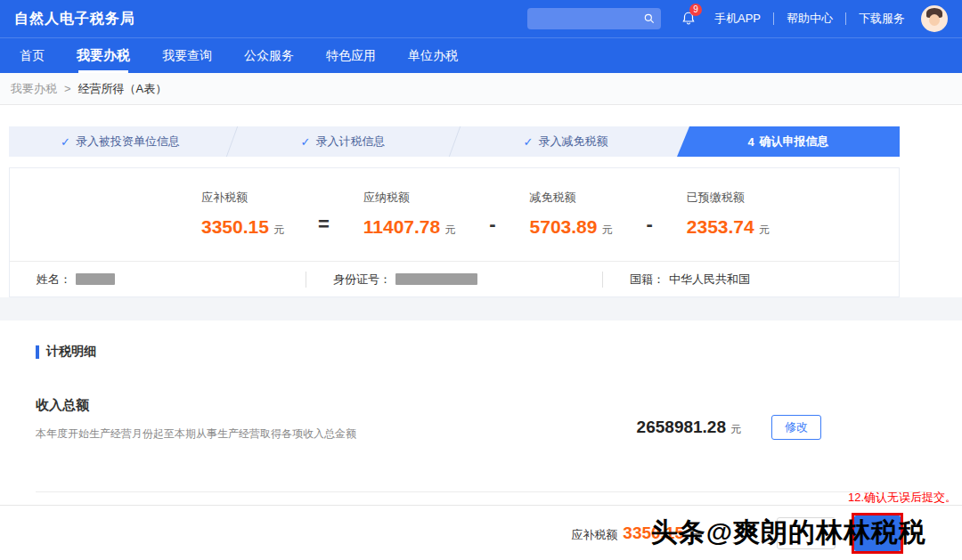 The height and width of the screenshot is (560, 962). I want to click on nav-item-home: 首页, so click(32, 55).